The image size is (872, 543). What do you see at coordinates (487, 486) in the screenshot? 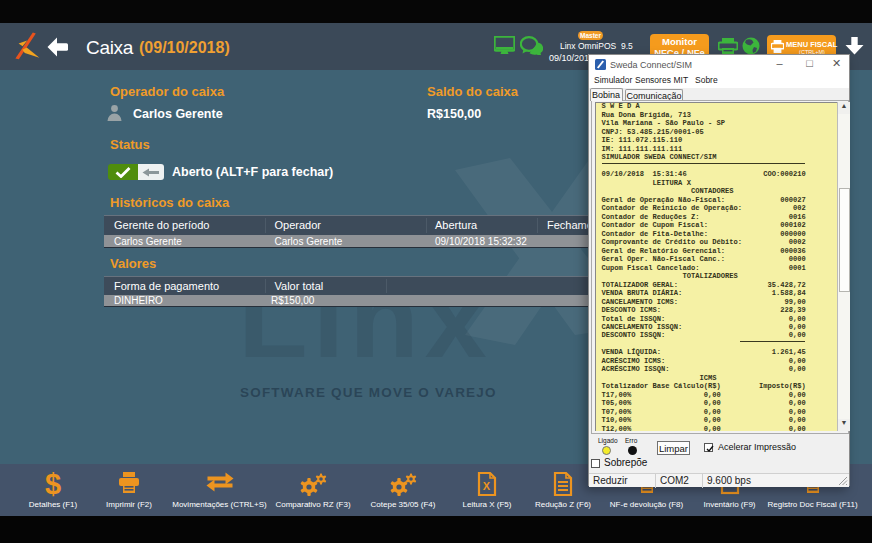
I see `svg-text: X` at bounding box center [487, 486].